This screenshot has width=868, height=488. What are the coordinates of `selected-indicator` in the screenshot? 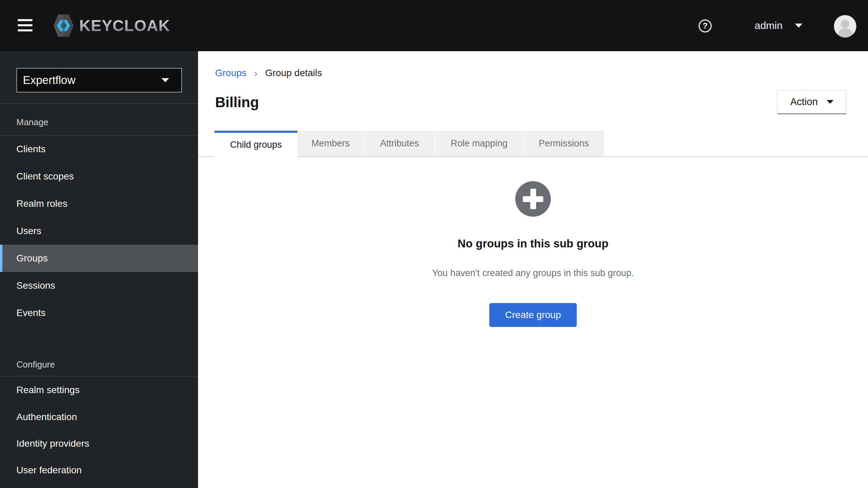 It's located at (1, 258).